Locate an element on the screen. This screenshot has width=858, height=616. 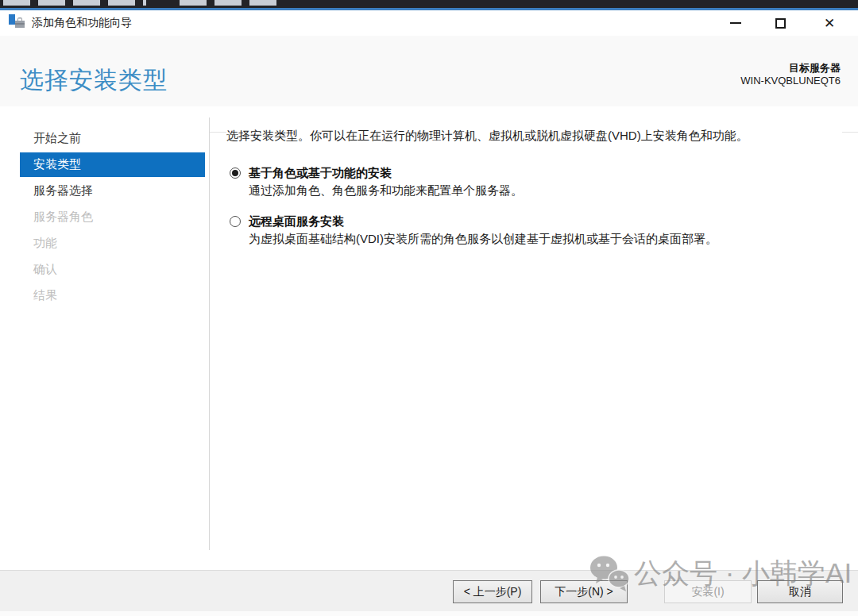
wizard-footer: < 上一步(P) 下一步(N) > 安装(I) 取消 is located at coordinates (429, 591).